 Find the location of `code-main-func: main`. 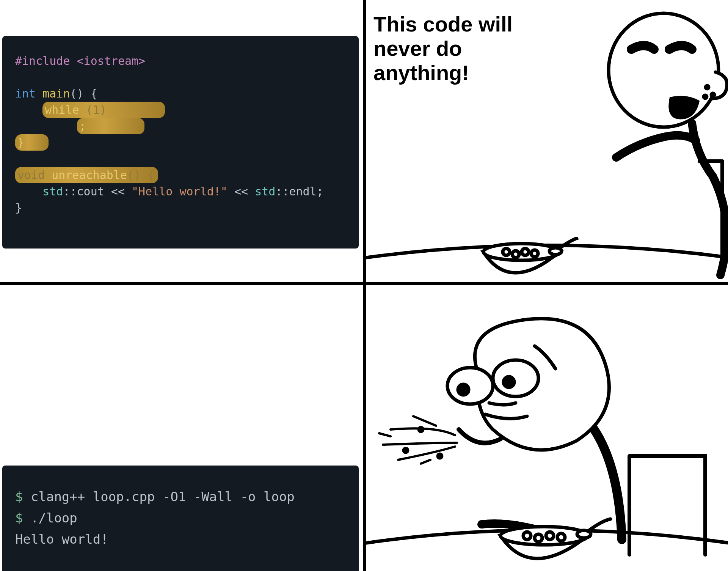

code-main-func: main is located at coordinates (56, 93).